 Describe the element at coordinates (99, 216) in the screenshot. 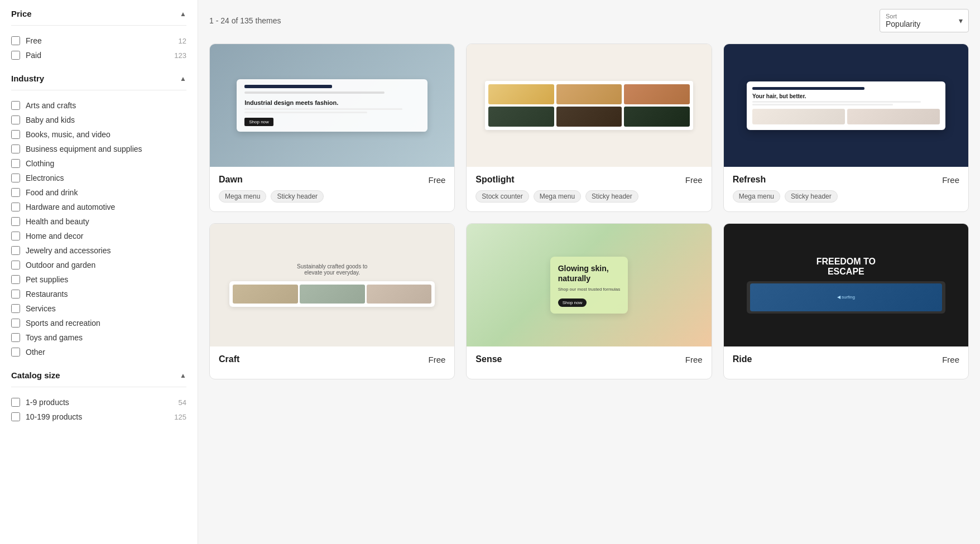

I see `industry-filter-section: Industry ▲ Arts and crafts Baby and kids…` at that location.